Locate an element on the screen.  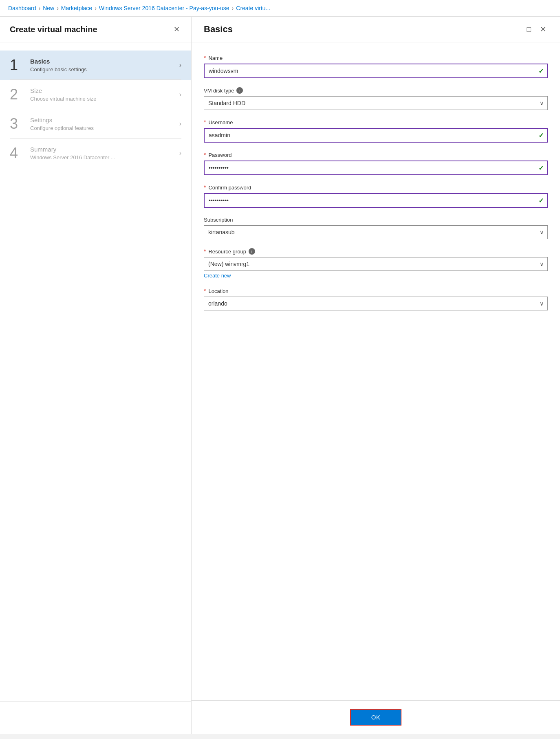
step-4: 4 Summary Windows Server 2016 Datacenter… is located at coordinates (95, 153).